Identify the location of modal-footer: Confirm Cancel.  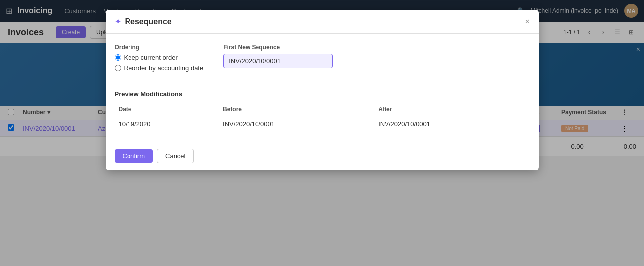
(322, 156).